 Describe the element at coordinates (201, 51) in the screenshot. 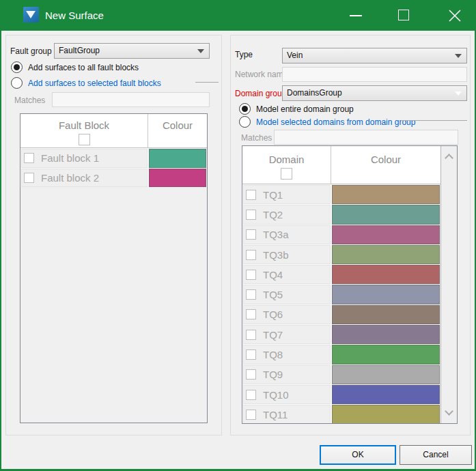

I see `chevron-down-icon` at that location.